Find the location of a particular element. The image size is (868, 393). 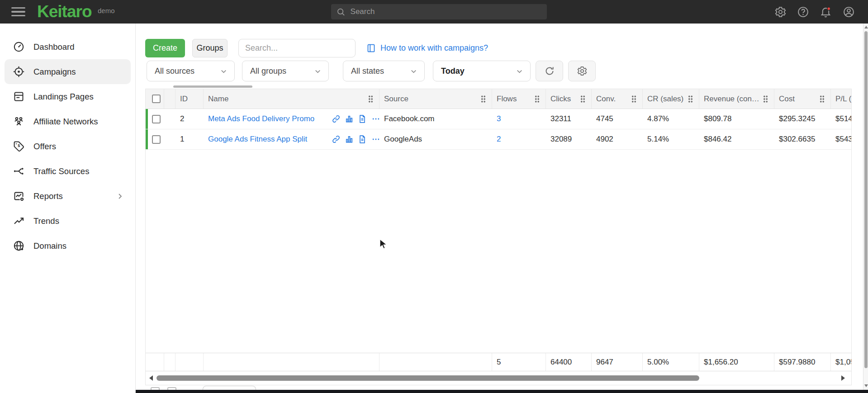

scroll-up-arrow is located at coordinates (866, 27).